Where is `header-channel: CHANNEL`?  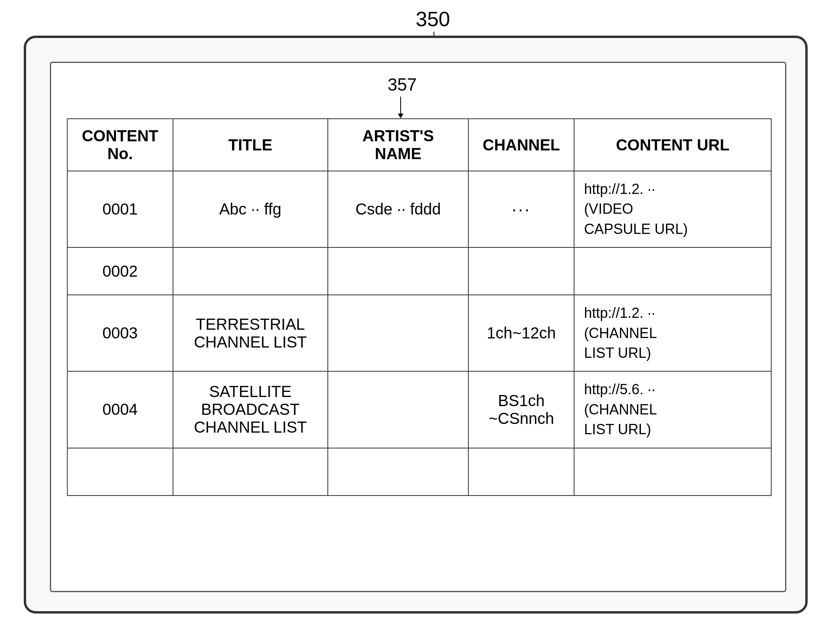
header-channel: CHANNEL is located at coordinates (521, 145).